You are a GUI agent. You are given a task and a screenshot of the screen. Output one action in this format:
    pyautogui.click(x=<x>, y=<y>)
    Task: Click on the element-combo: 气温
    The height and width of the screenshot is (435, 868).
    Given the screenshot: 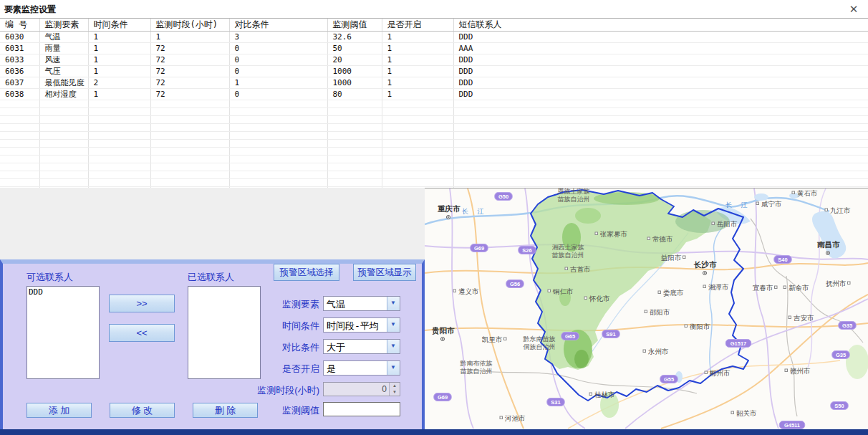 What is the action you would take?
    pyautogui.click(x=362, y=304)
    